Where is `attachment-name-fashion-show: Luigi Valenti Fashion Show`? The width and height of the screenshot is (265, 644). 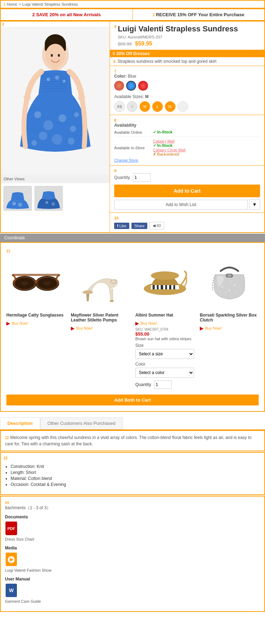 attachment-name-fashion-show: Luigi Valenti Fashion Show is located at coordinates (28, 570).